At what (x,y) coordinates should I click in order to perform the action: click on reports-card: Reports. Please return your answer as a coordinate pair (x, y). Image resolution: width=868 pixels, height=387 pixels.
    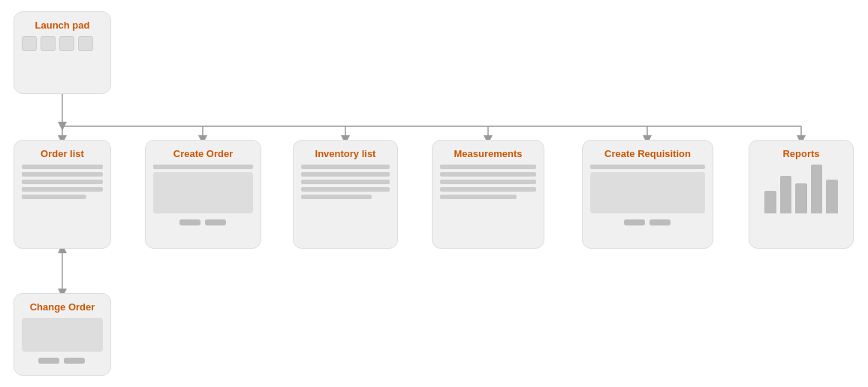
    Looking at the image, I should click on (801, 194).